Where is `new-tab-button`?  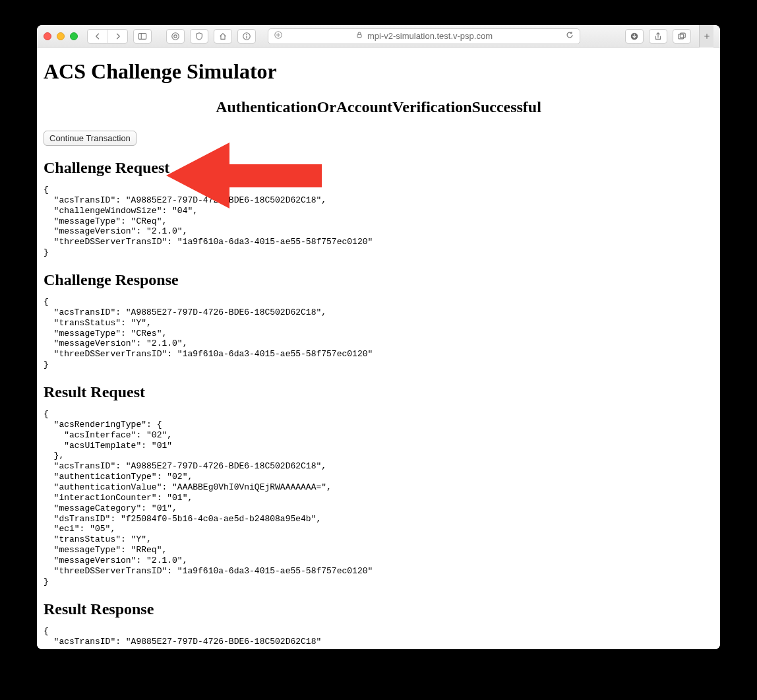 new-tab-button is located at coordinates (706, 36).